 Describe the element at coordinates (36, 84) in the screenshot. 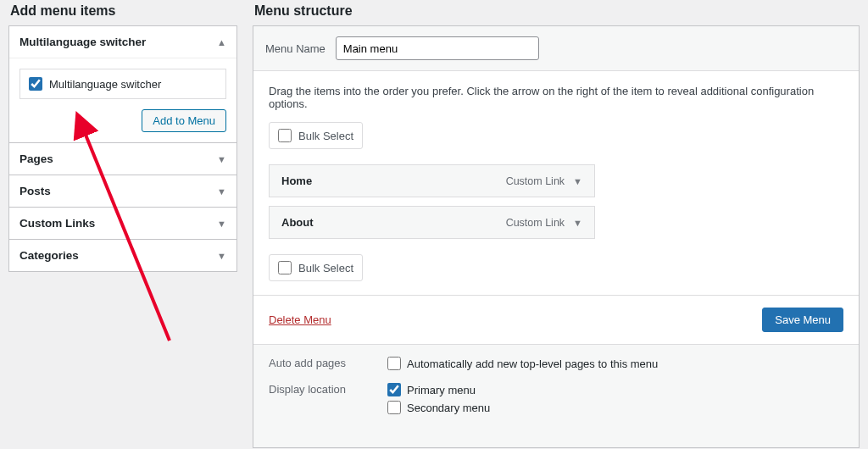

I see `ml-item-checkbox` at that location.